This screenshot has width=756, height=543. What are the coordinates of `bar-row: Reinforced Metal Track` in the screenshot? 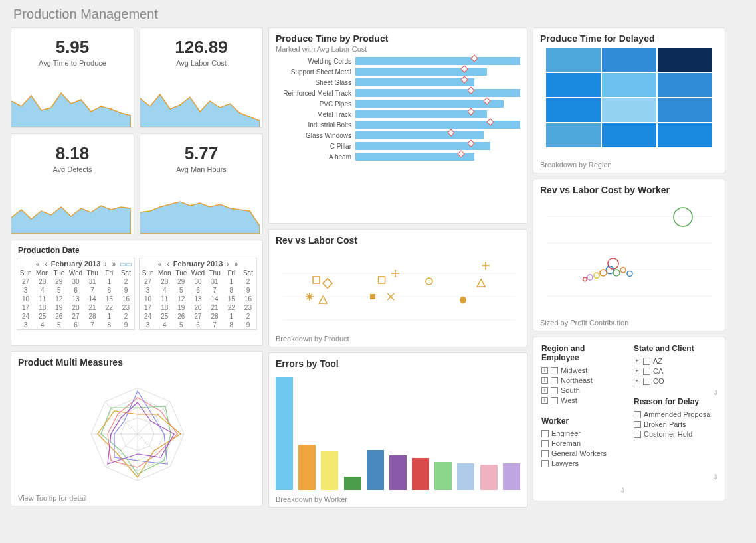 It's located at (398, 93).